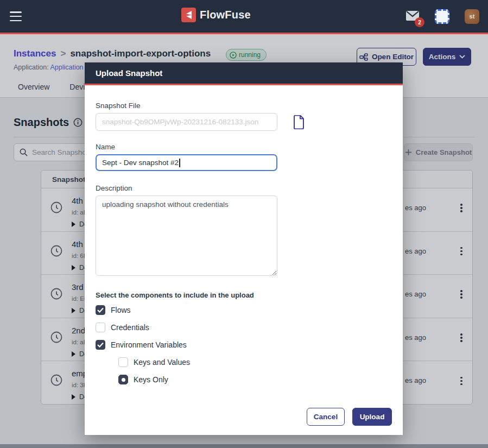 This screenshot has width=488, height=448. What do you see at coordinates (16, 16) in the screenshot?
I see `hamburger-menu-icon` at bounding box center [16, 16].